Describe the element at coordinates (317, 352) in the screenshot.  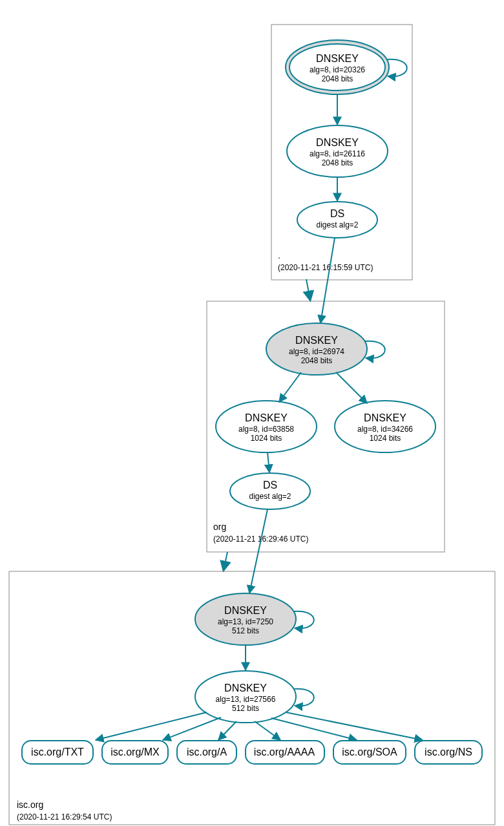
I see `svg-text: alg=8, id=26974` at that location.